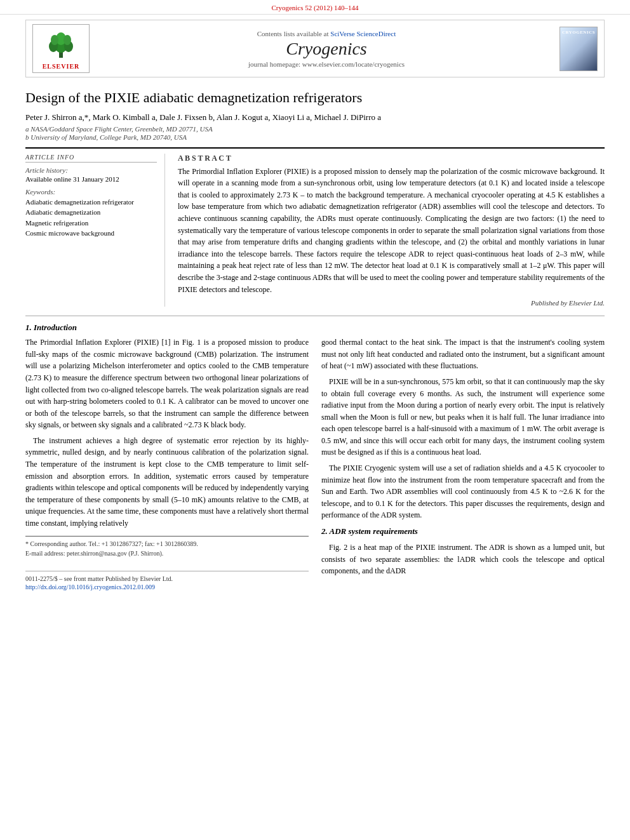  What do you see at coordinates (167, 547) in the screenshot?
I see `footnote-bar: * Corresponding author. Tel.: +1 3012867…` at bounding box center [167, 547].